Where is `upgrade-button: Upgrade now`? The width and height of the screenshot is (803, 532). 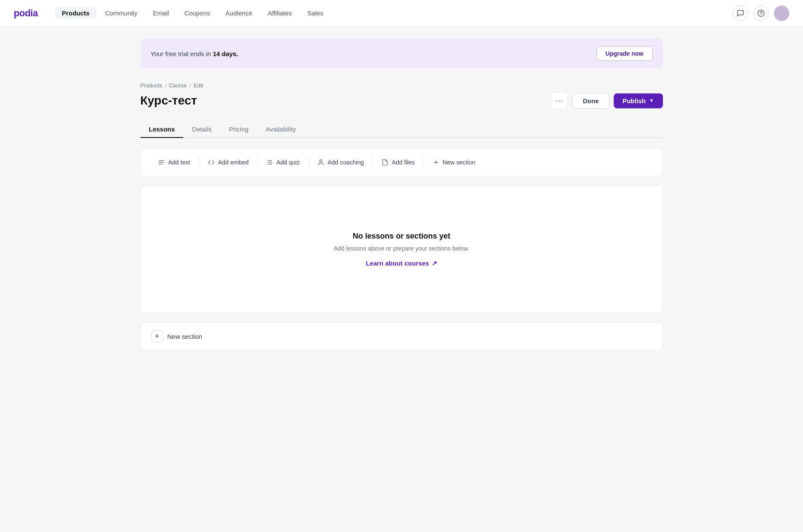 upgrade-button: Upgrade now is located at coordinates (624, 54).